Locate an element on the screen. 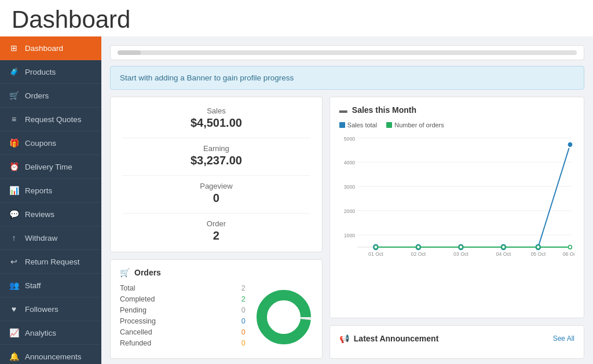 This screenshot has width=593, height=364. see-all-button: See All is located at coordinates (564, 339).